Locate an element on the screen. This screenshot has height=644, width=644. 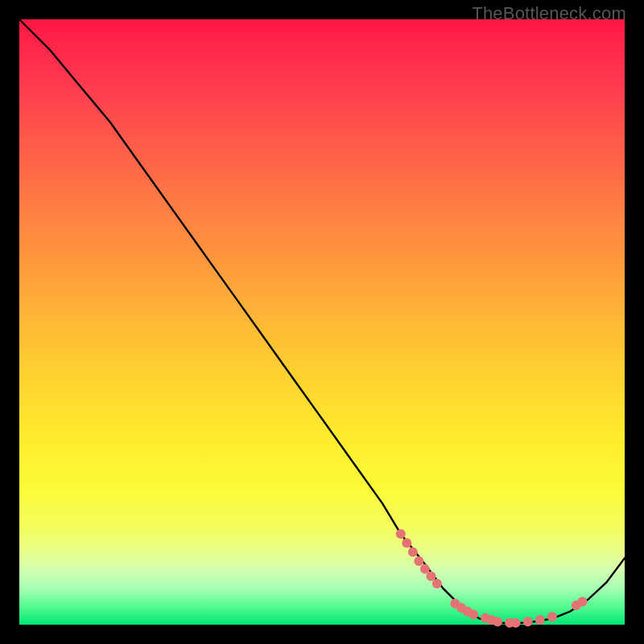
watermark-label: TheBottleneck.com is located at coordinates (549, 14).